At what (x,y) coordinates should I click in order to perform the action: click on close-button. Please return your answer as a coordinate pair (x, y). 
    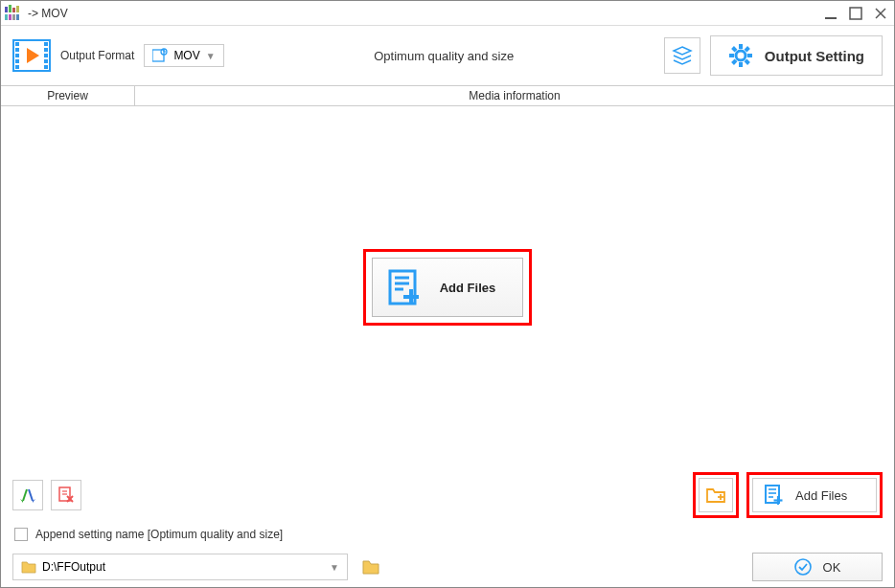
    Looking at the image, I should click on (881, 13).